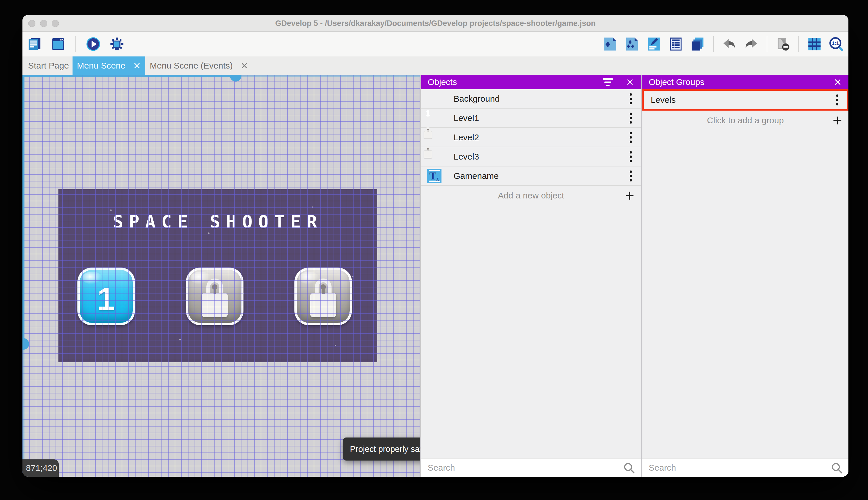 The width and height of the screenshot is (868, 500). What do you see at coordinates (745, 120) in the screenshot?
I see `add-group-button: Click to add a group +` at bounding box center [745, 120].